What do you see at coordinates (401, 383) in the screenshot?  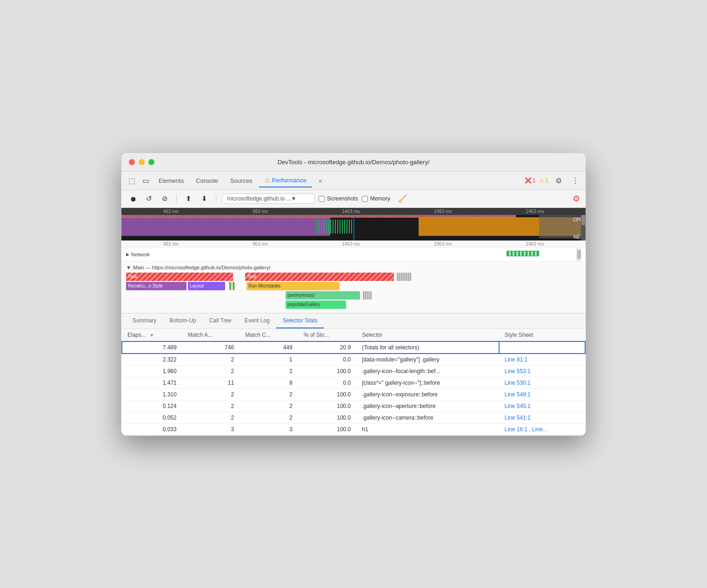 I see `val: [class*=" gallery-icon--"]::before` at bounding box center [401, 383].